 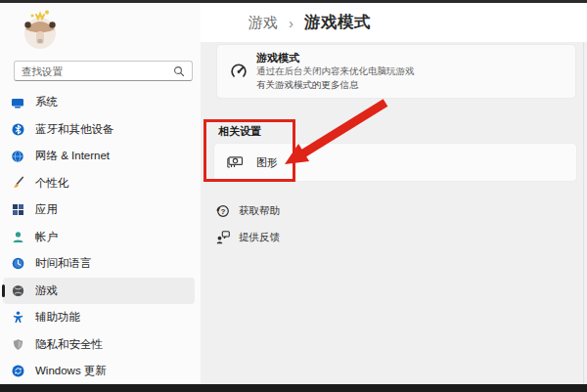 What do you see at coordinates (18, 237) in the screenshot?
I see `accounts-icon` at bounding box center [18, 237].